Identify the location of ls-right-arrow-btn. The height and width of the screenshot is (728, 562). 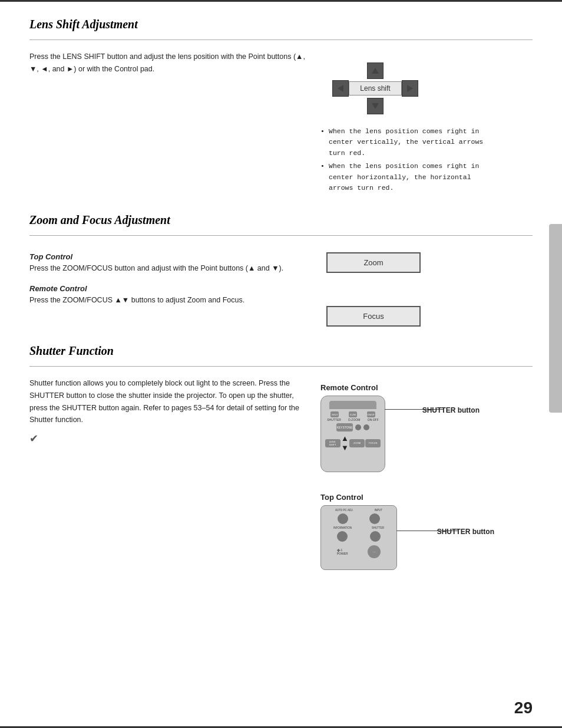
(410, 88).